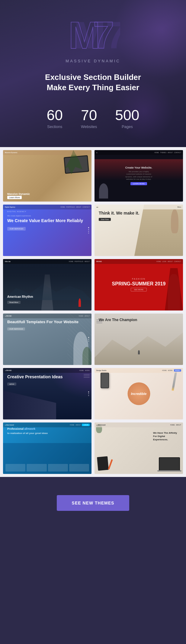 The image size is (186, 644). What do you see at coordinates (93, 119) in the screenshot?
I see `stats-container: 60 Sections 70 Websites 500 Pages` at bounding box center [93, 119].